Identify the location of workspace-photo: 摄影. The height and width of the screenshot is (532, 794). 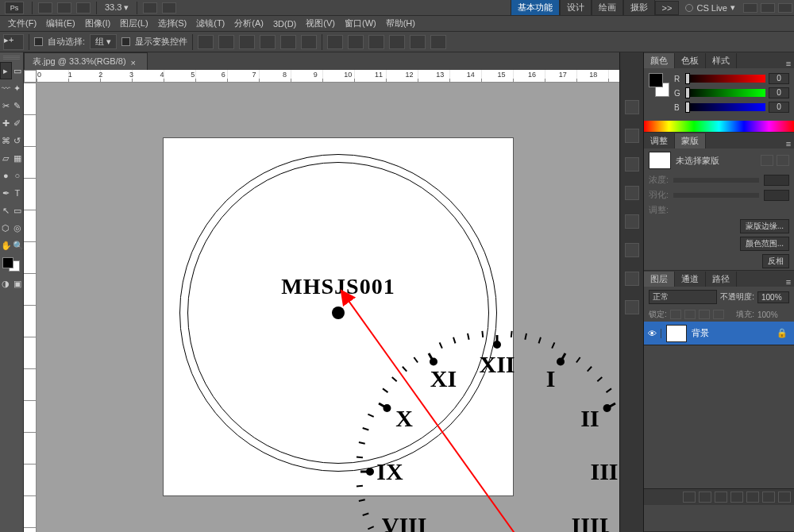
(639, 8).